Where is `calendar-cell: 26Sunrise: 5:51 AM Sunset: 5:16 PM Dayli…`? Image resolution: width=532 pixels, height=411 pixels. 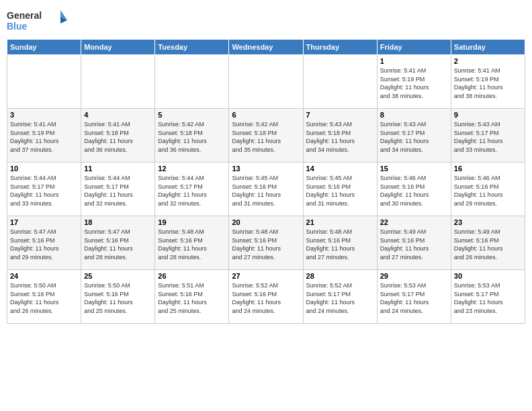
calendar-cell: 26Sunrise: 5:51 AM Sunset: 5:16 PM Dayli… is located at coordinates (192, 297).